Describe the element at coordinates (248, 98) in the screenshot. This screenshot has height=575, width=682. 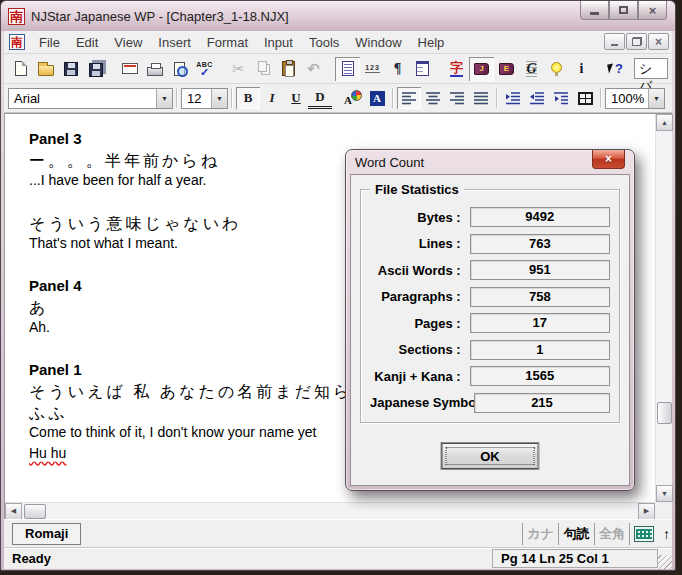
I see `bold-button: B` at that location.